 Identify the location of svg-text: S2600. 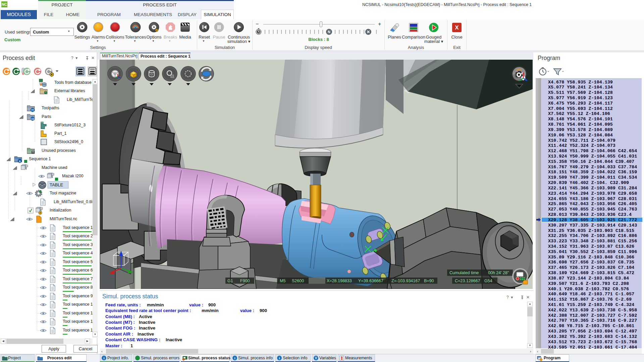
(298, 281).